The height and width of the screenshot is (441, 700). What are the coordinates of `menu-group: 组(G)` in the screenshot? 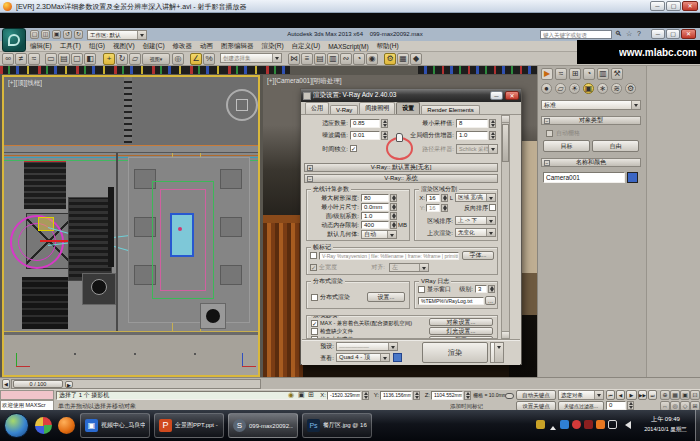 It's located at (97, 46).